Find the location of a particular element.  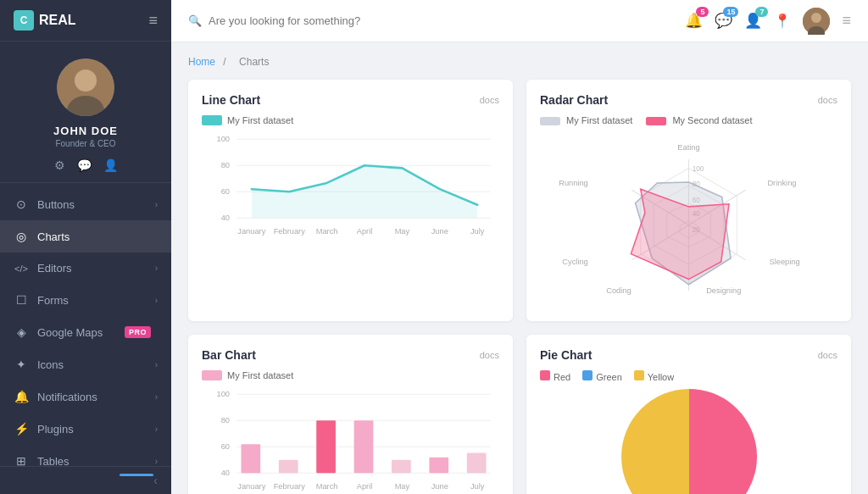

pie-chart-header: Pie Chart docs is located at coordinates (688, 355).